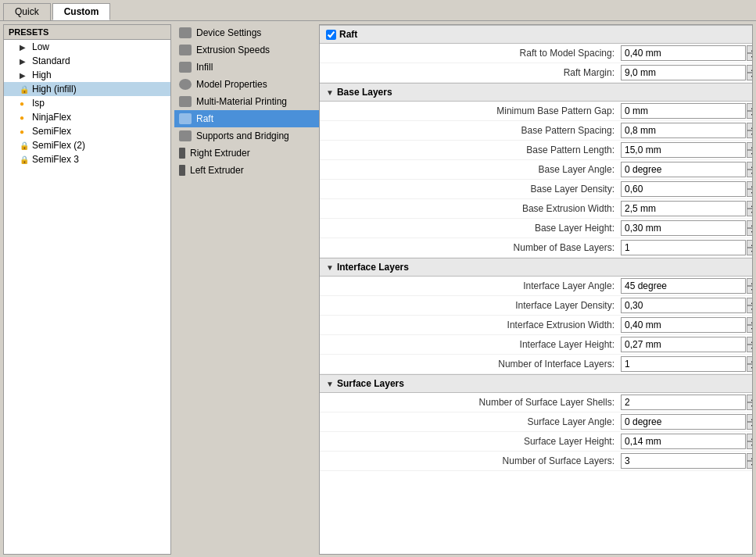 This screenshot has width=756, height=557. What do you see at coordinates (683, 325) in the screenshot?
I see `interface-extrusion-width-input` at bounding box center [683, 325].